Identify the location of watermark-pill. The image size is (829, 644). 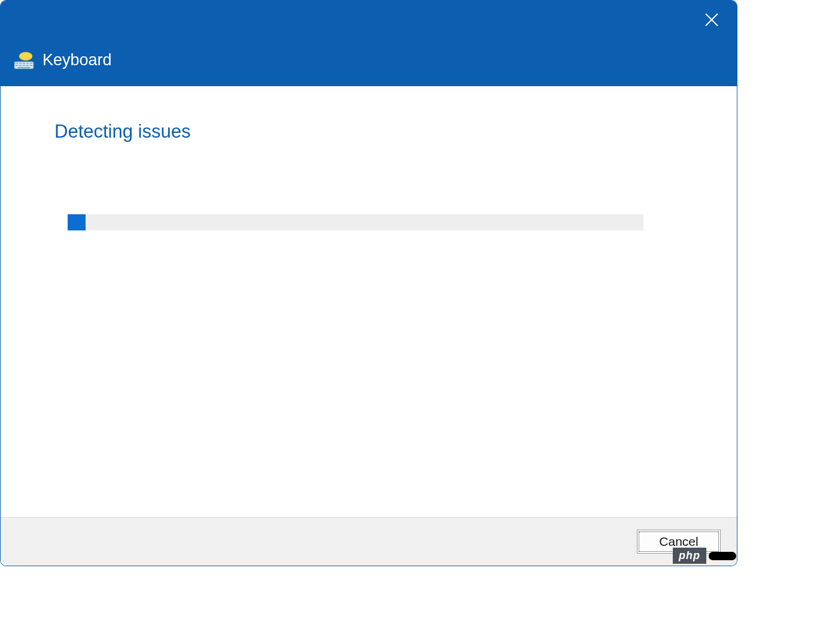
(722, 556).